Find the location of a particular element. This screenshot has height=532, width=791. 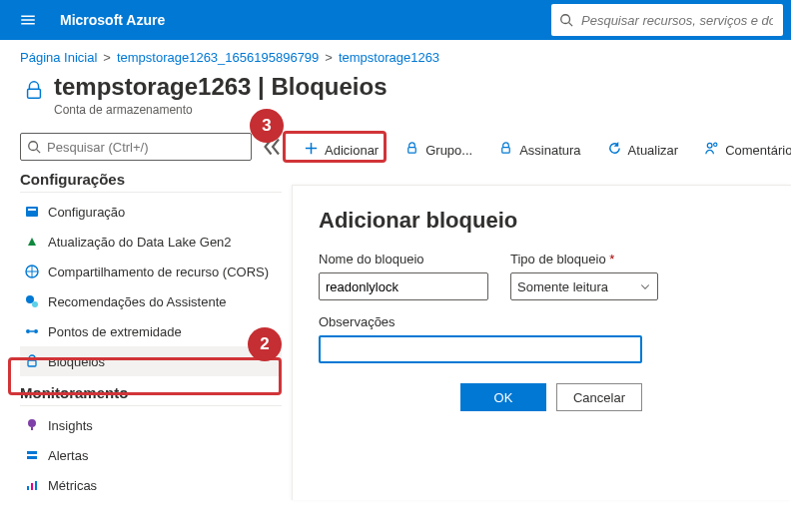

feedback-label: Comentários is located at coordinates (758, 150).